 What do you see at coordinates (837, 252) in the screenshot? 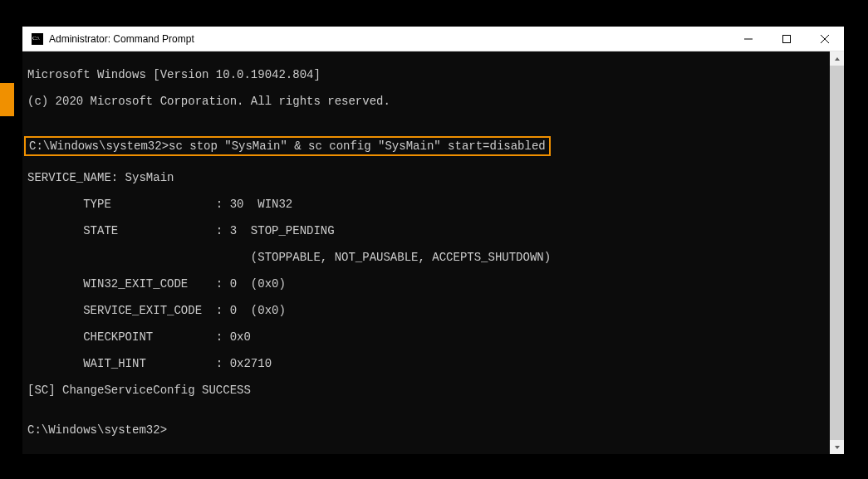
I see `scrollbar-thumb` at bounding box center [837, 252].